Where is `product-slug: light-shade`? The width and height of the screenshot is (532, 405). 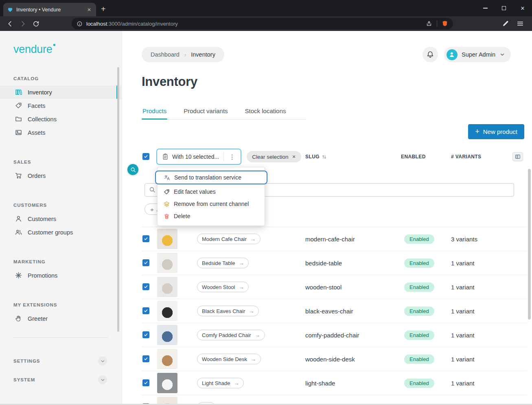
product-slug: light-shade is located at coordinates (353, 383).